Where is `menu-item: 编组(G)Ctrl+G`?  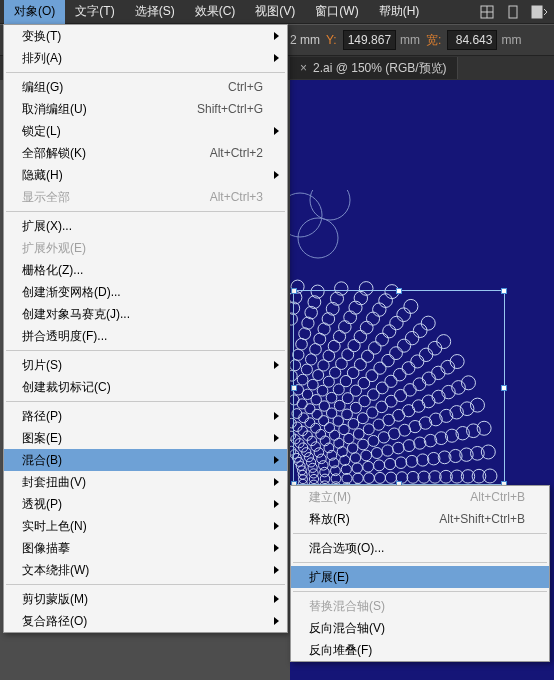
menu-item: 编组(G)Ctrl+G is located at coordinates (146, 87).